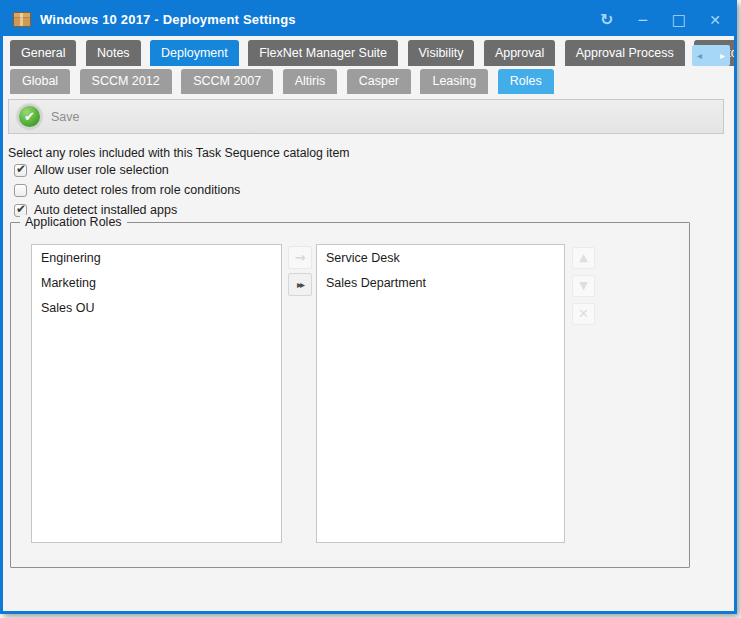 The image size is (741, 618). What do you see at coordinates (520, 53) in the screenshot?
I see `tab-approval: Approval` at bounding box center [520, 53].